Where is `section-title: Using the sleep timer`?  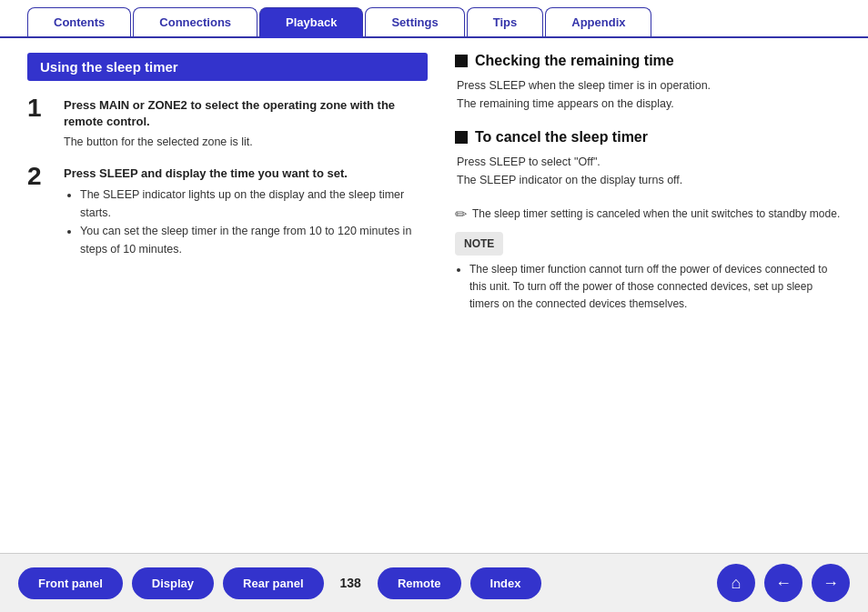 section-title: Using the sleep timer is located at coordinates (227, 67).